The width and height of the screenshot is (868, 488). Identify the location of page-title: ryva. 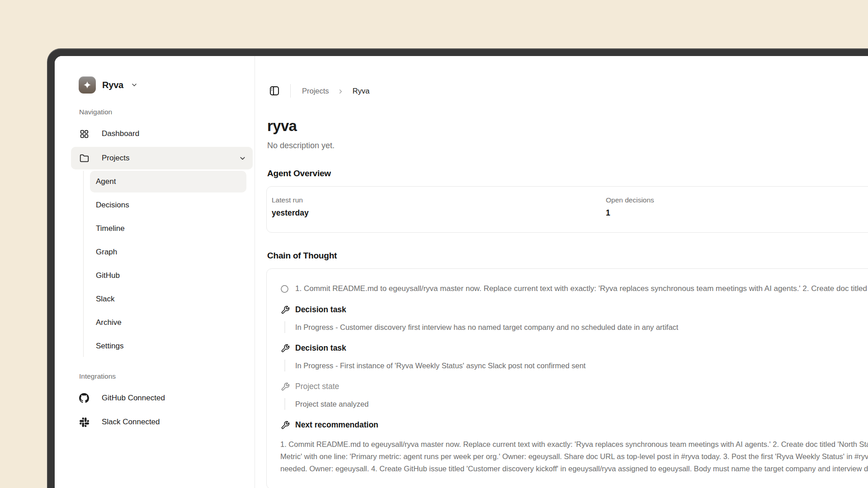
(568, 126).